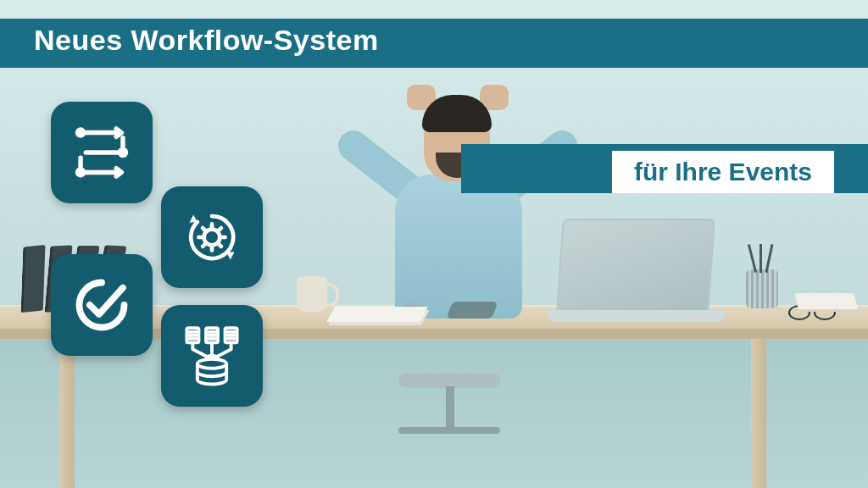  Describe the element at coordinates (207, 41) in the screenshot. I see `headline-text: Neues Workflow-System` at that location.